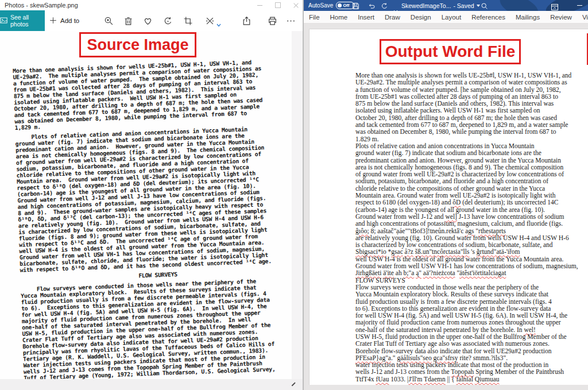  What do you see at coordinates (414, 358) in the screenshot?
I see `misspelled-word: gāålisuls"seo` at bounding box center [414, 358].